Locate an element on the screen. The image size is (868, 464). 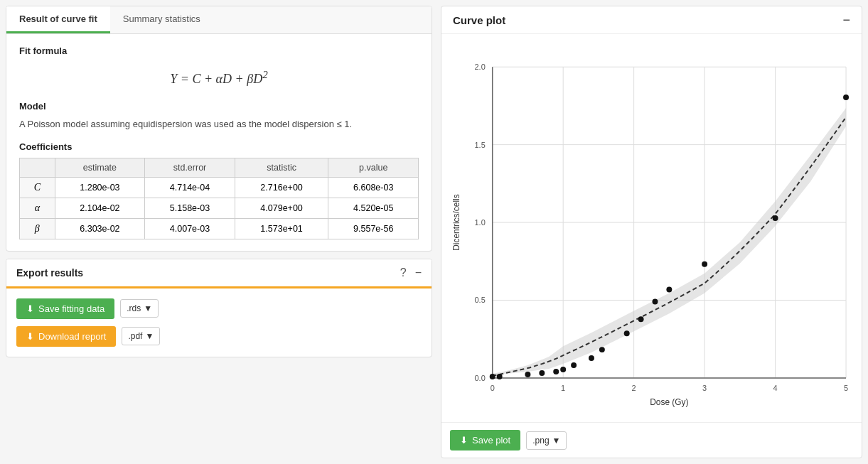
coeff-stderr: 4.007e-03 is located at coordinates (191, 229).